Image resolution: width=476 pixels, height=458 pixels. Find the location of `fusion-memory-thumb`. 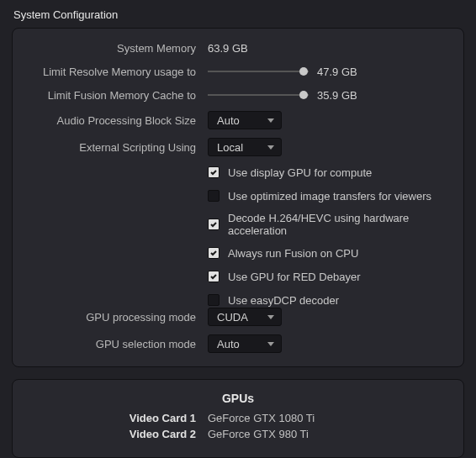

fusion-memory-thumb is located at coordinates (304, 95).